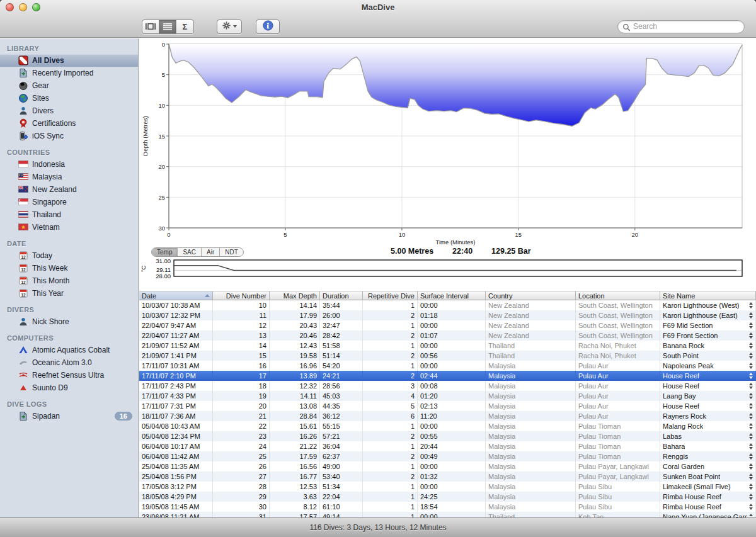  Describe the element at coordinates (229, 26) in the screenshot. I see `action-gear-button` at that location.